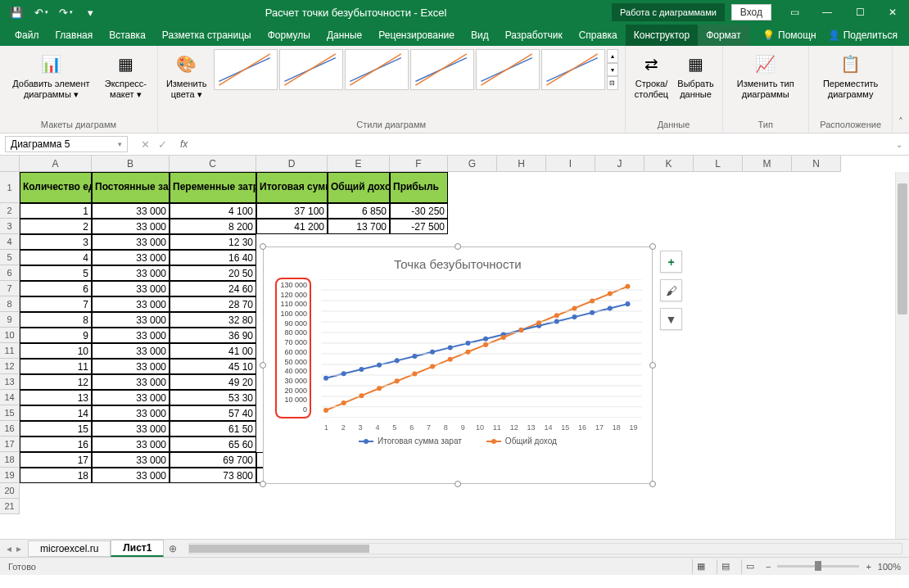  What do you see at coordinates (206, 35) in the screenshot?
I see `tab-page-layout: Разметка страницы` at bounding box center [206, 35].